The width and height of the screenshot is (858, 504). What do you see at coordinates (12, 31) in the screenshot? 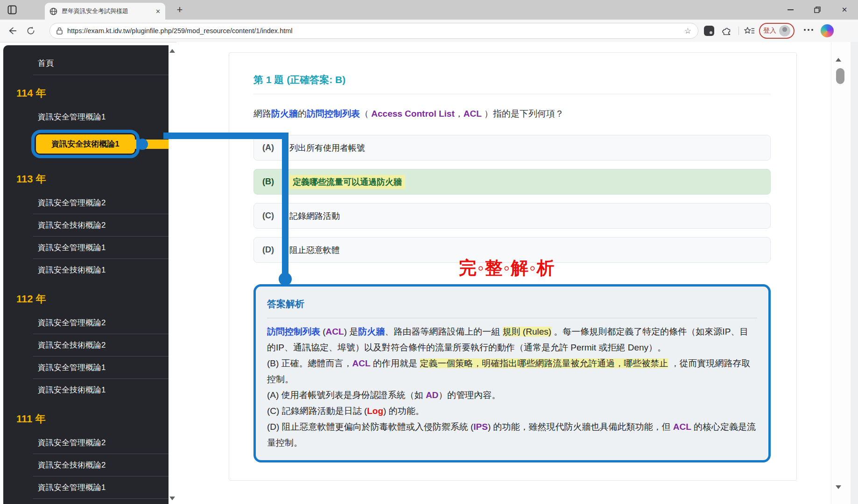
I see `back-button` at bounding box center [12, 31].